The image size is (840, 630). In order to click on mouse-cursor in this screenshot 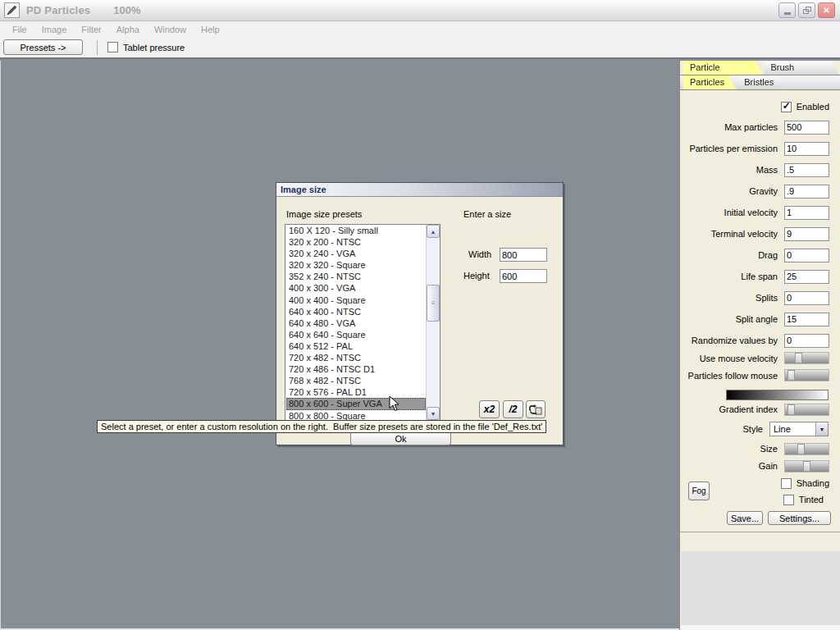, I will do `click(395, 404)`.